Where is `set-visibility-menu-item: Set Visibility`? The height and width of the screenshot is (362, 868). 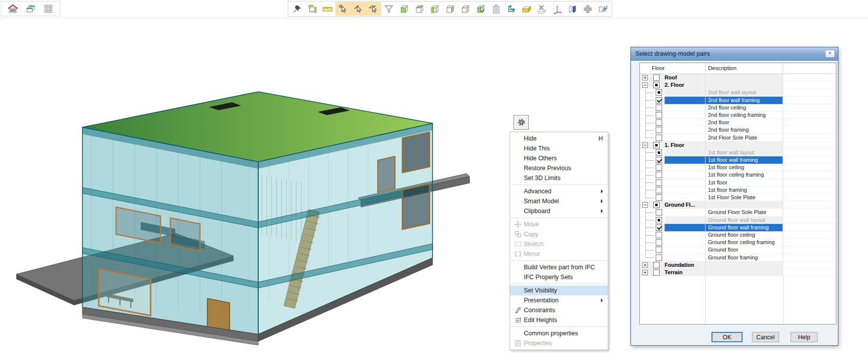 set-visibility-menu-item: Set Visibility is located at coordinates (559, 290).